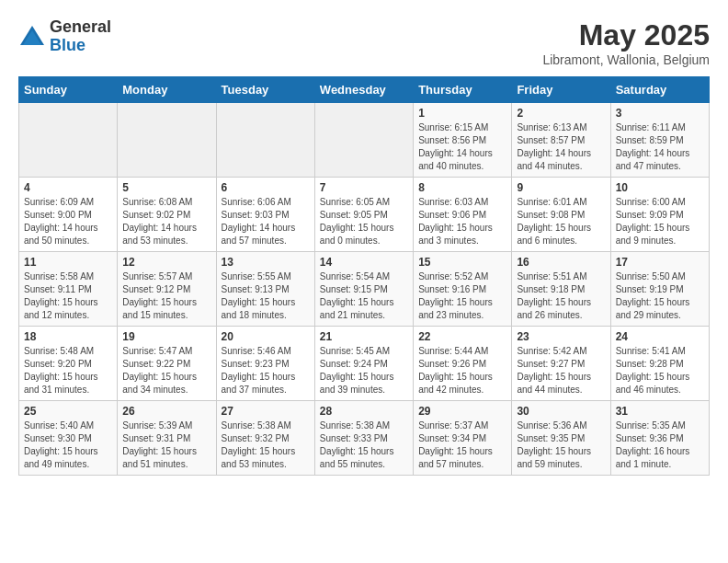 This screenshot has width=728, height=563. I want to click on day-info: Sunrise: 5:37 AM Sunset: 9:34 PM Dayligh…, so click(462, 445).